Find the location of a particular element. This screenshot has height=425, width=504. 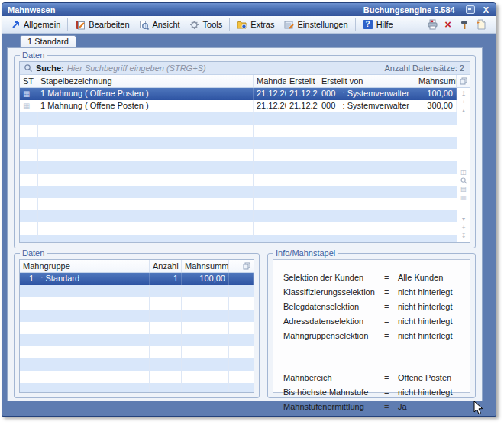

scroll-up-plus-icon: + is located at coordinates (464, 102).